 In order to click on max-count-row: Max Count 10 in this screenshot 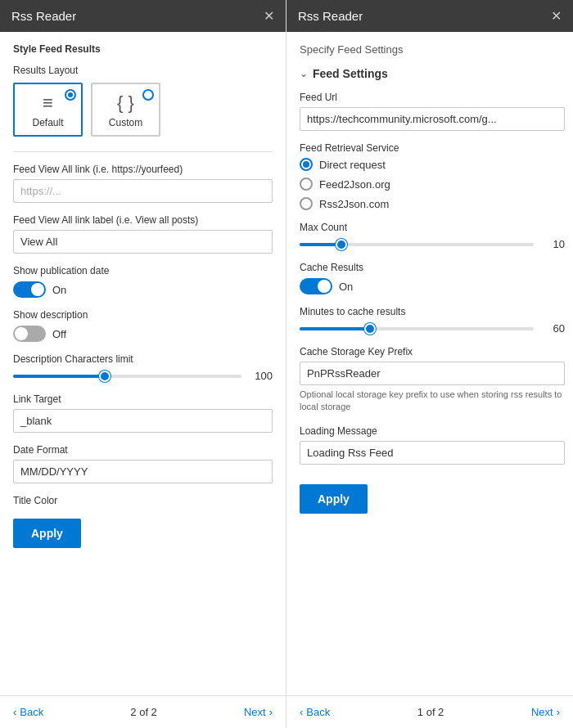, I will do `click(432, 236)`.